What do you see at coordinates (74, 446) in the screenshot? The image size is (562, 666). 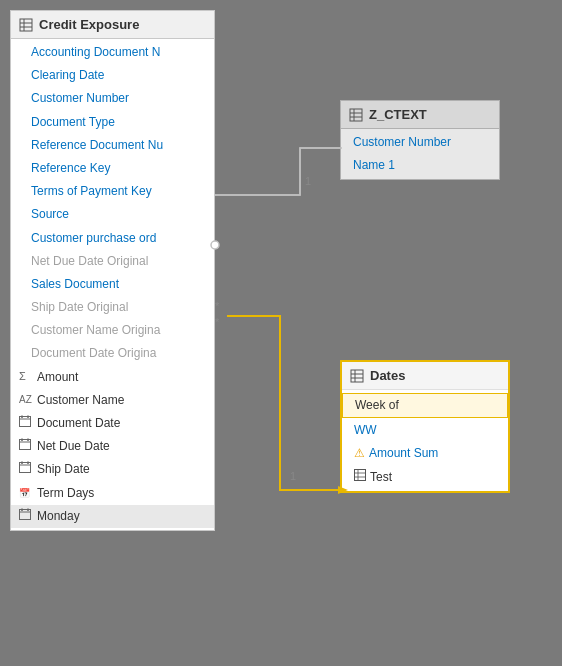 I see `item-net-due-date-label: Net Due Date` at bounding box center [74, 446].